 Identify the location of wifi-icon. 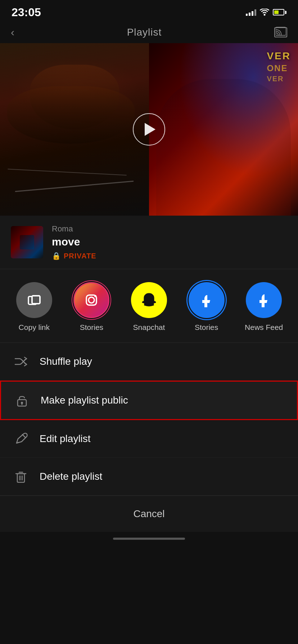
(265, 12).